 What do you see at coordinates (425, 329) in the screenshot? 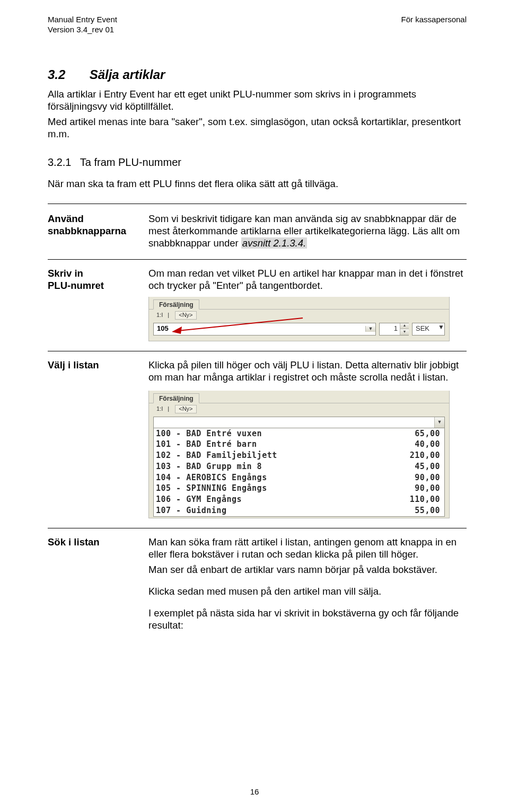
I see `currency-value: SEK` at bounding box center [425, 329].